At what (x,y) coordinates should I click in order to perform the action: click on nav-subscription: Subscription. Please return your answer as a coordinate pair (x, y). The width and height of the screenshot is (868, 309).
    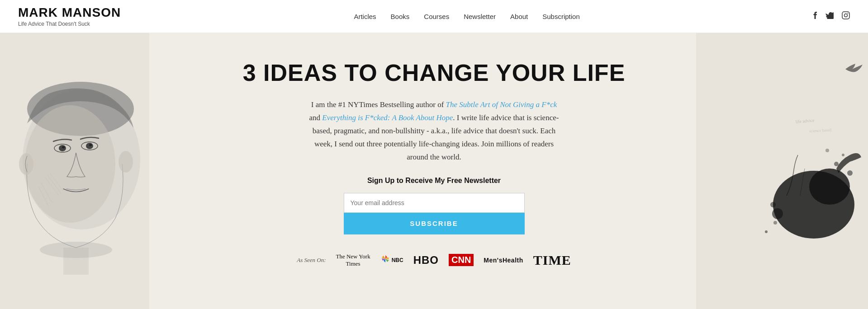
    Looking at the image, I should click on (561, 16).